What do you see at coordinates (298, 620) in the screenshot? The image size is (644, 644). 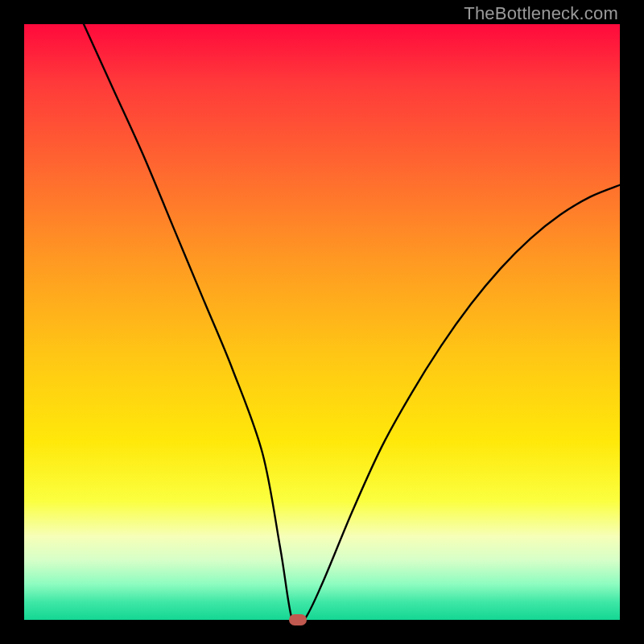 I see `optimal-marker` at bounding box center [298, 620].